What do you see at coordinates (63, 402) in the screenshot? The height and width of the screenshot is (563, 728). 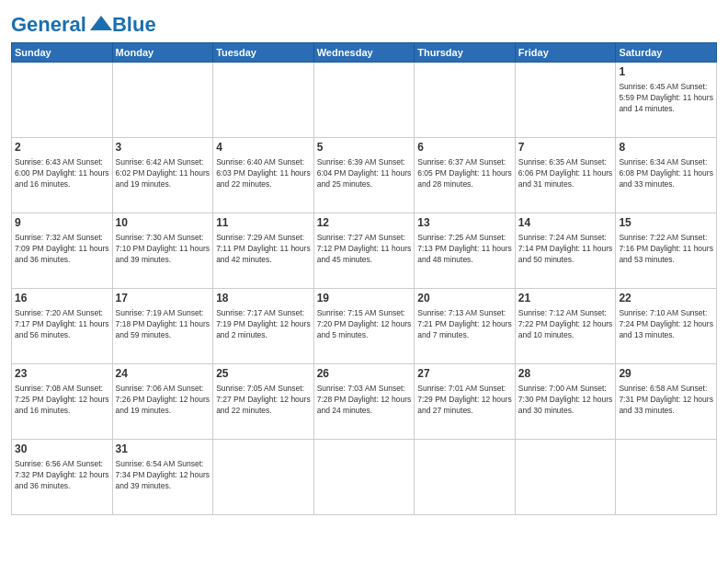 I see `calendar-cell: 23Sunrise: 7:08 AM Sunset: 7:25 PM Dayli…` at bounding box center [63, 402].